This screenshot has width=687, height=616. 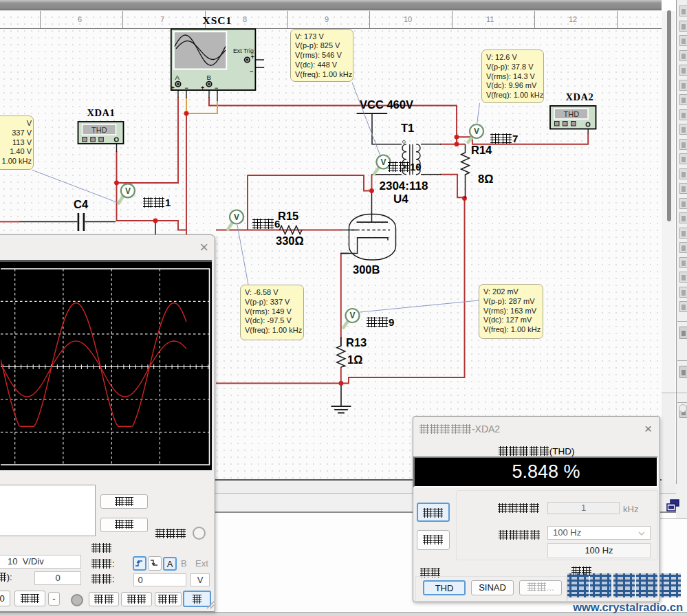 I want to click on svg-text: R14, so click(x=481, y=150).